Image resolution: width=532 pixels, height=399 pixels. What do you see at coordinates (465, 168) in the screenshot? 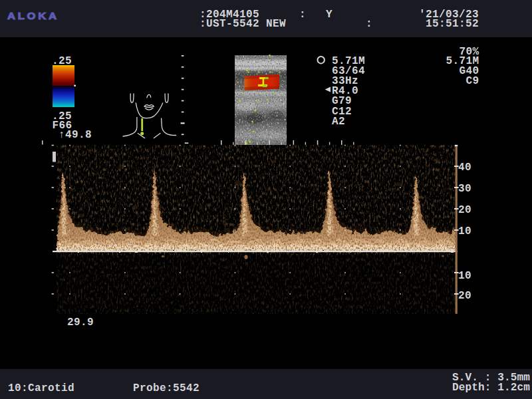
I see `svg-text: 40` at bounding box center [465, 168].